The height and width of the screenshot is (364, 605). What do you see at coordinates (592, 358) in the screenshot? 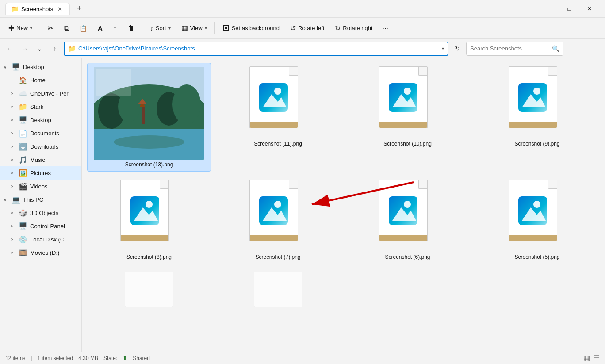
I see `view-toggle: ▦ ☰` at bounding box center [592, 358].